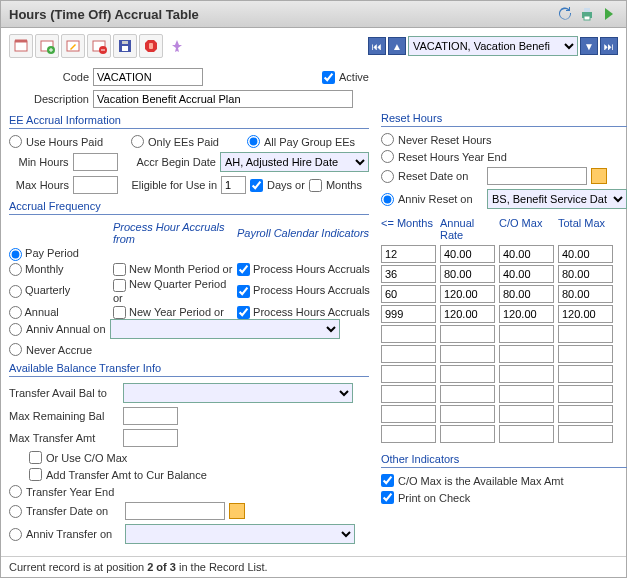 The image size is (627, 584). What do you see at coordinates (388, 200) in the screenshot?
I see `anniv-reset-radio` at bounding box center [388, 200].